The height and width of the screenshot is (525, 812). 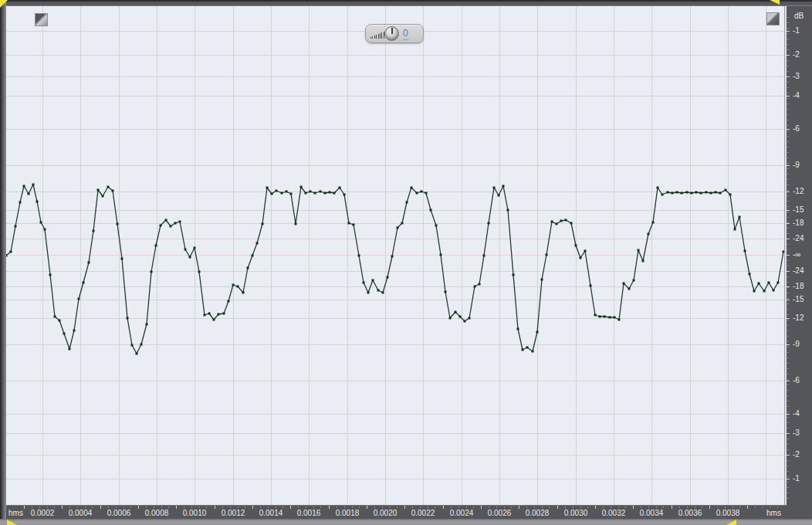 What do you see at coordinates (800, 262) in the screenshot?
I see `amplitude-ruler: dB -1-2-3-4-6-9-12-15-18-24-∞-24-18-15-1…` at bounding box center [800, 262].